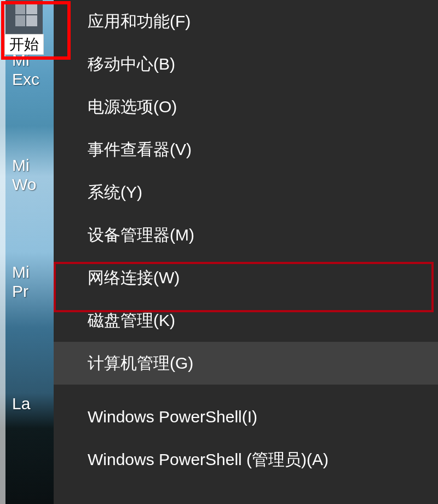 This screenshot has width=438, height=504. I want to click on menu-item-label: Windows PowerShell (管理员)(A), so click(208, 460).